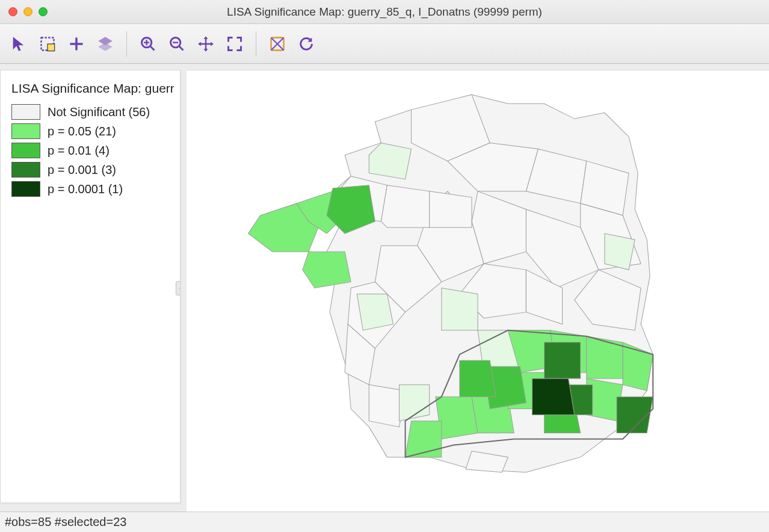 Image resolution: width=769 pixels, height=532 pixels. What do you see at coordinates (76, 44) in the screenshot?
I see `add-tool` at bounding box center [76, 44].